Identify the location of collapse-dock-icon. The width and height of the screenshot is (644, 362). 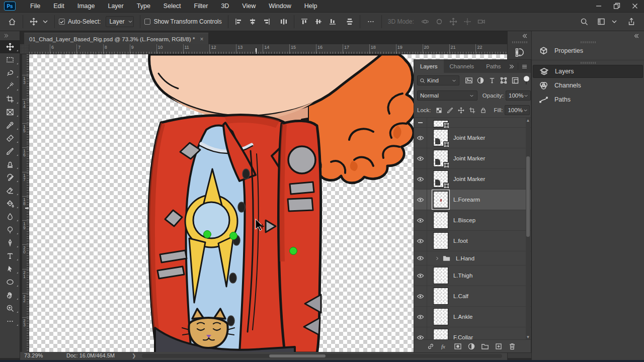
(519, 36).